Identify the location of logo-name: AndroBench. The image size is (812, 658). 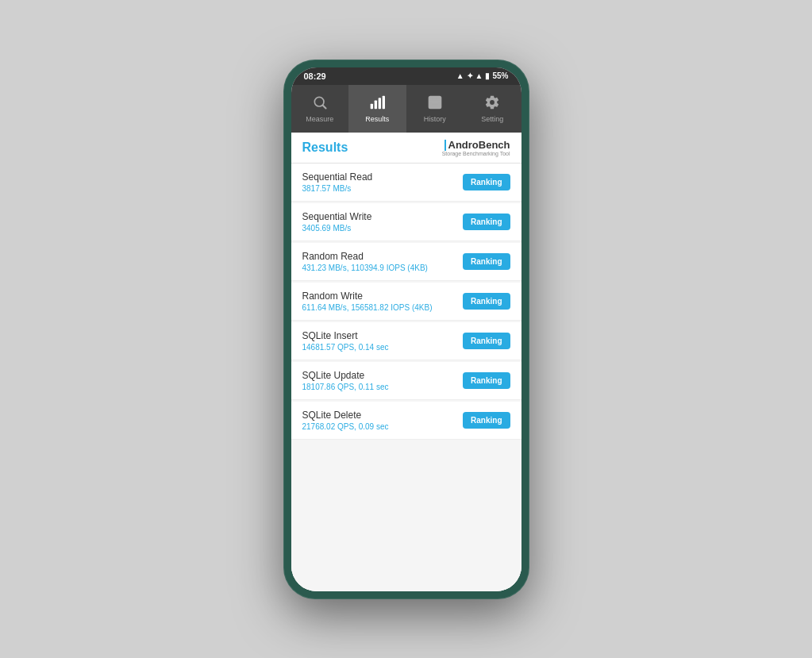
(478, 145).